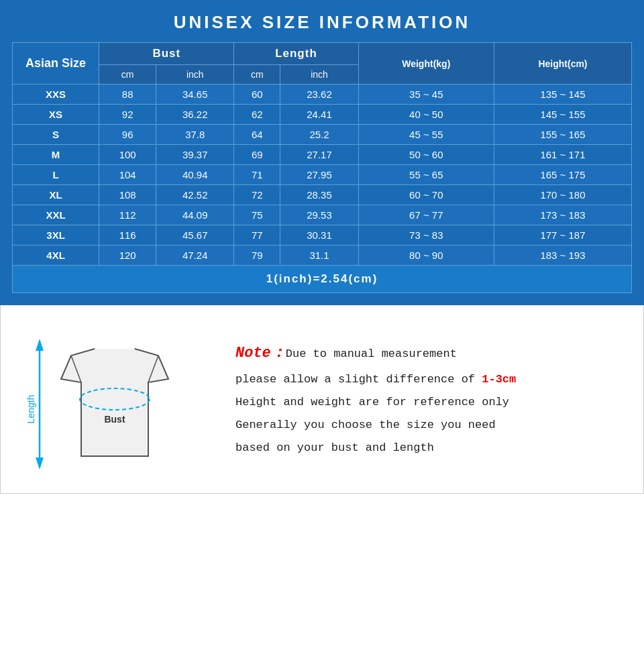 This screenshot has width=644, height=648. Describe the element at coordinates (562, 195) in the screenshot. I see `cell-height: 170 ~ 180` at that location.